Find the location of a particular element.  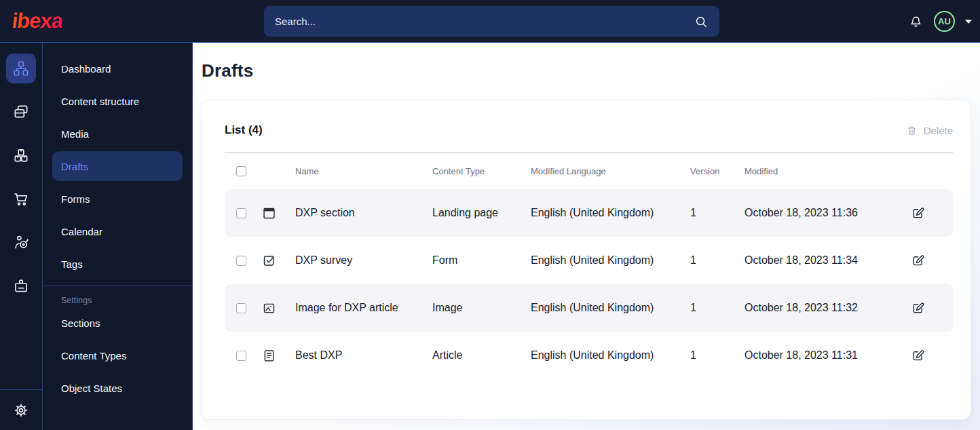

content-tree-icon is located at coordinates (21, 69).